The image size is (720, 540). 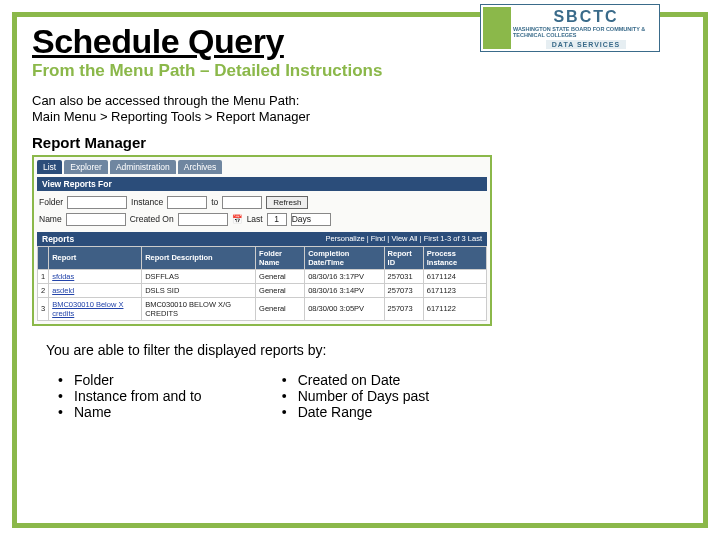 What do you see at coordinates (360, 142) in the screenshot?
I see `section-label: Report Manager` at bounding box center [360, 142].